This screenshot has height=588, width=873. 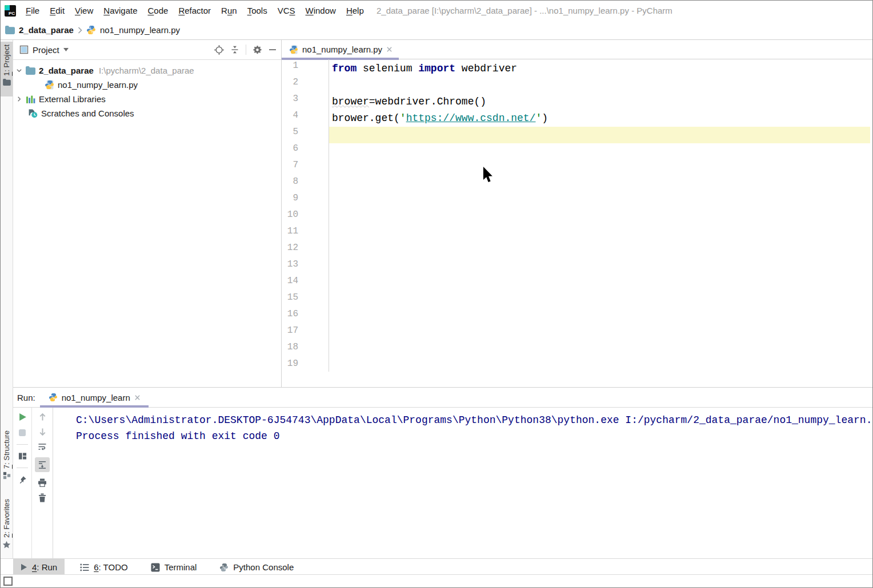 I want to click on up-stack-trace-icon, so click(x=42, y=417).